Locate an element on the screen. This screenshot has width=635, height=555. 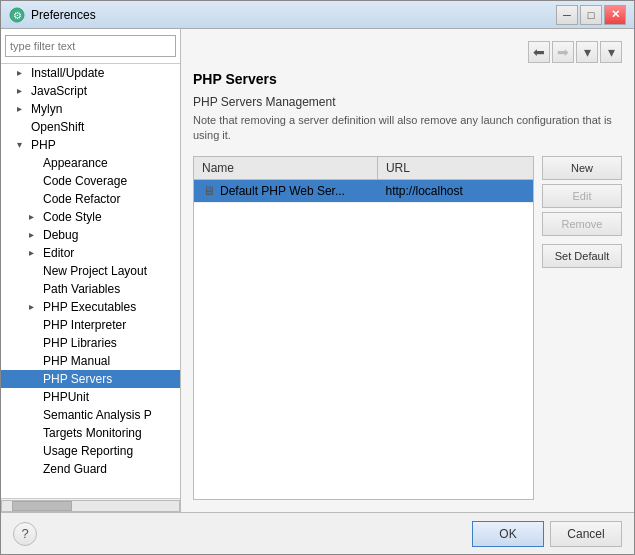
help-button: ? is located at coordinates (25, 534).